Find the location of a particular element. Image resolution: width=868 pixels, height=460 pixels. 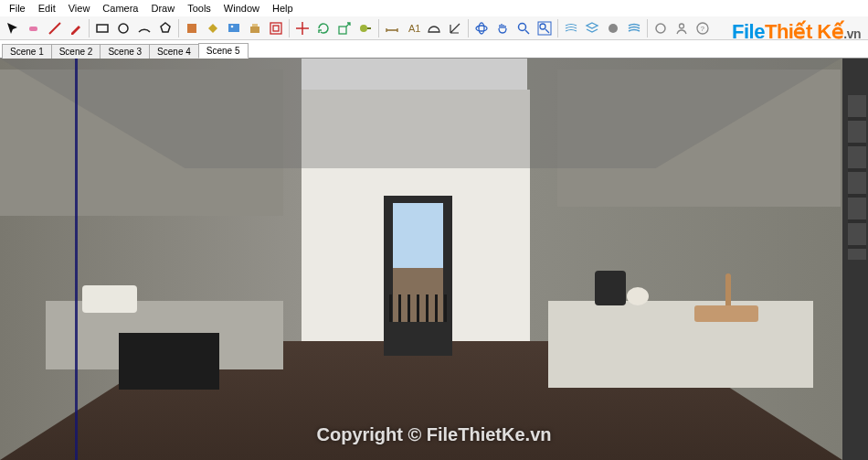

rotate-tool-icon is located at coordinates (323, 28).